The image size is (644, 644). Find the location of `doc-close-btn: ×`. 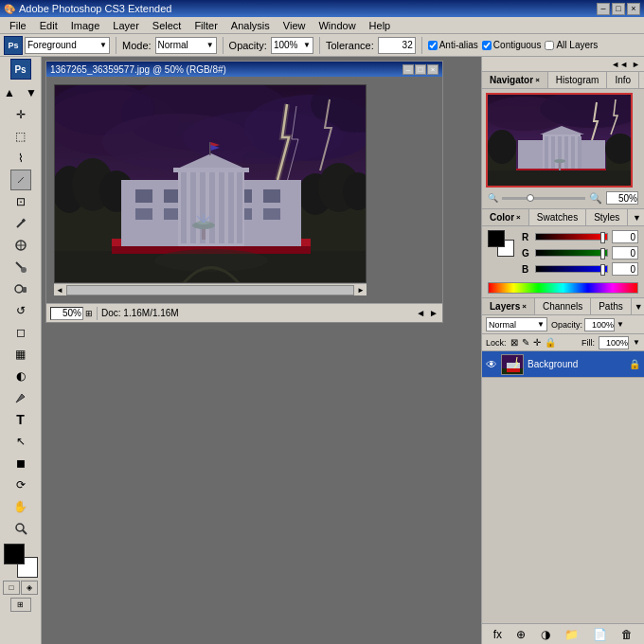

doc-close-btn: × is located at coordinates (433, 70).